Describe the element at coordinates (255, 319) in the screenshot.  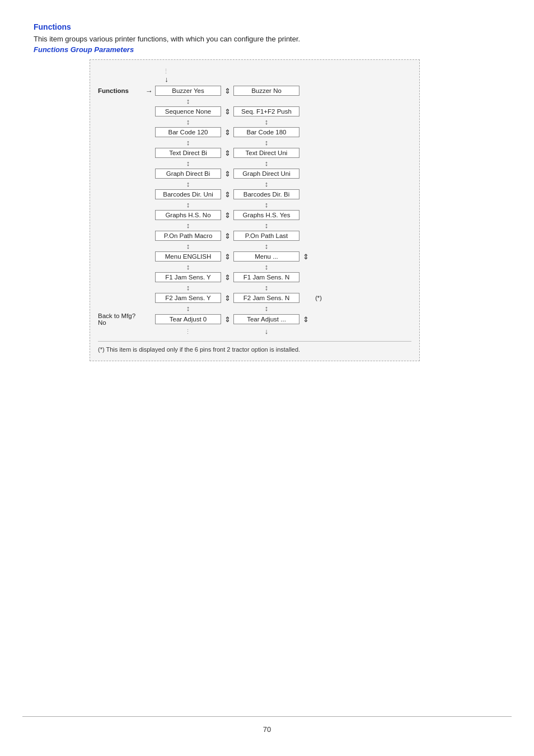
I see `tear-adjust-row: Back to Mfg? No Tear Adjust 0 ⇕ Tear Adj…` at that location.